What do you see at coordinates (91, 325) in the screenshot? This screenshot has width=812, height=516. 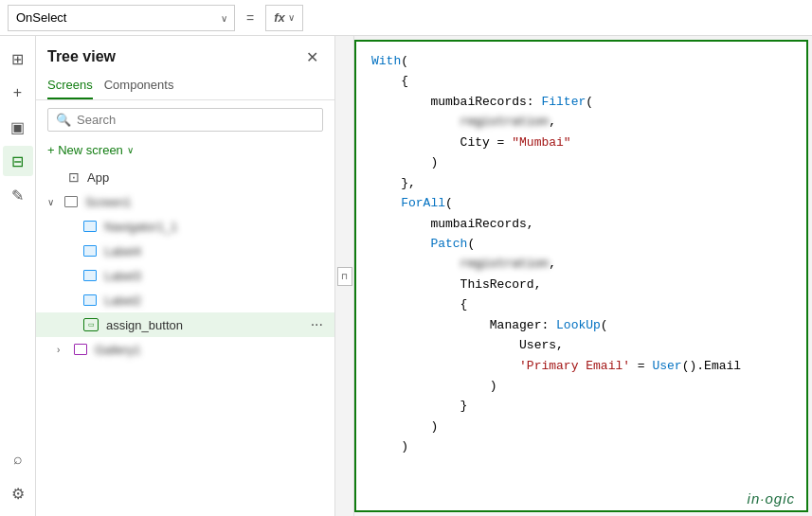 I see `assign-button-icon: ▭` at bounding box center [91, 325].